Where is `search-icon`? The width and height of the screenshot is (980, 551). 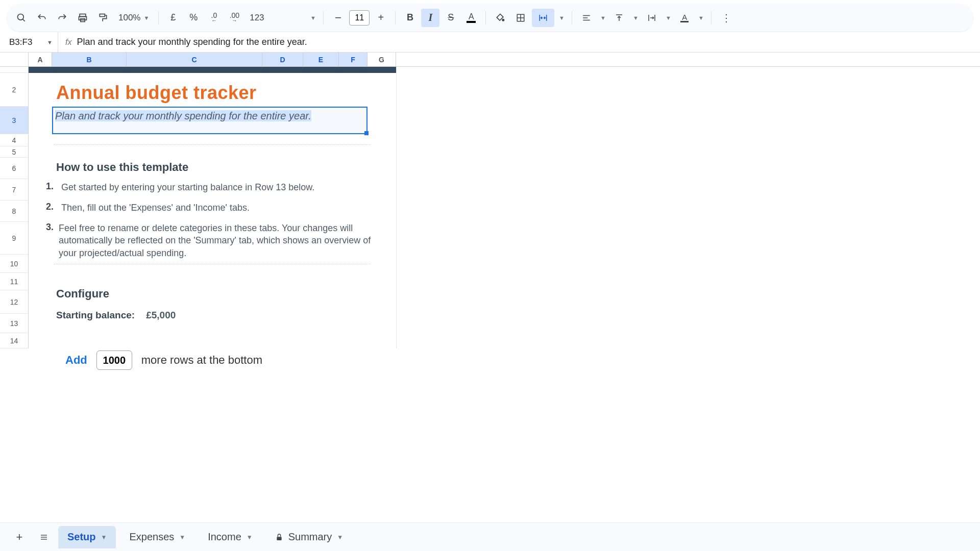
search-icon is located at coordinates (21, 18).